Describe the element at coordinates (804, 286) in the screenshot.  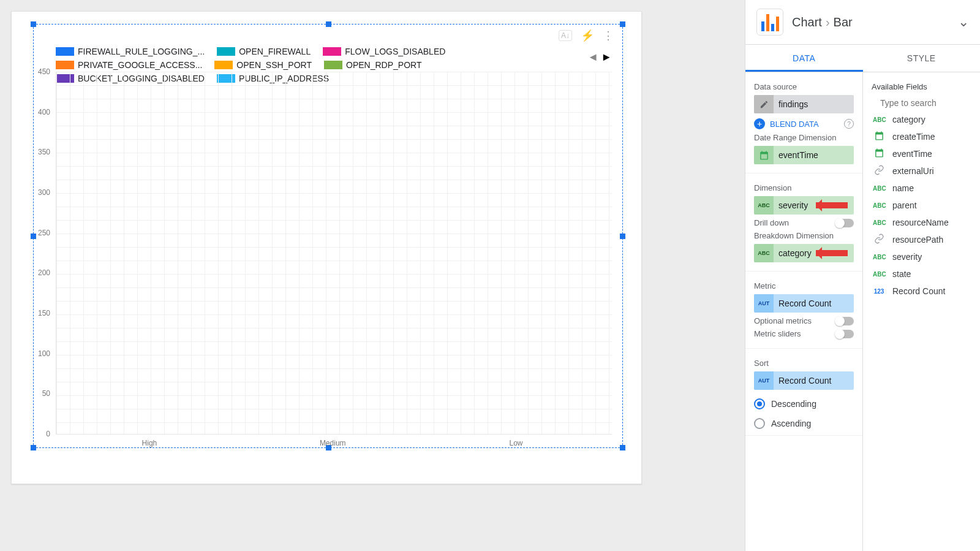
I see `label-metric: Metric` at that location.